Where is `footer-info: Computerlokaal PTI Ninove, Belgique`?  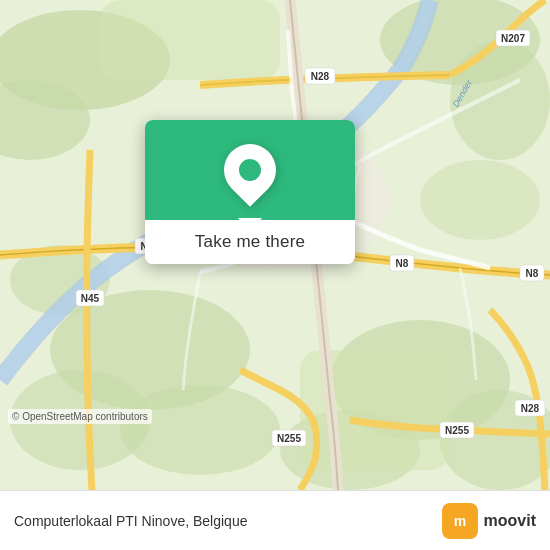 footer-info: Computerlokaal PTI Ninove, Belgique is located at coordinates (130, 521).